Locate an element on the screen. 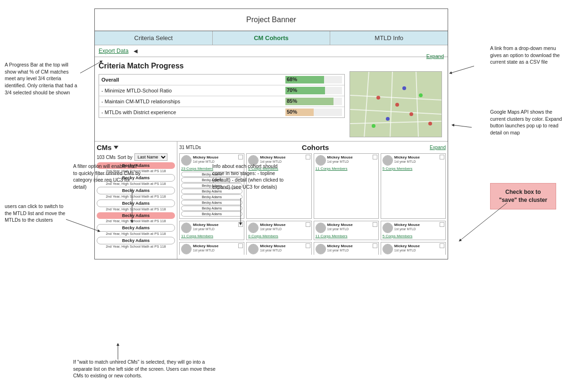 The height and width of the screenshot is (392, 575). progress-row-ratio: - Minimize MTLD-School Ratio 70% is located at coordinates (222, 91).